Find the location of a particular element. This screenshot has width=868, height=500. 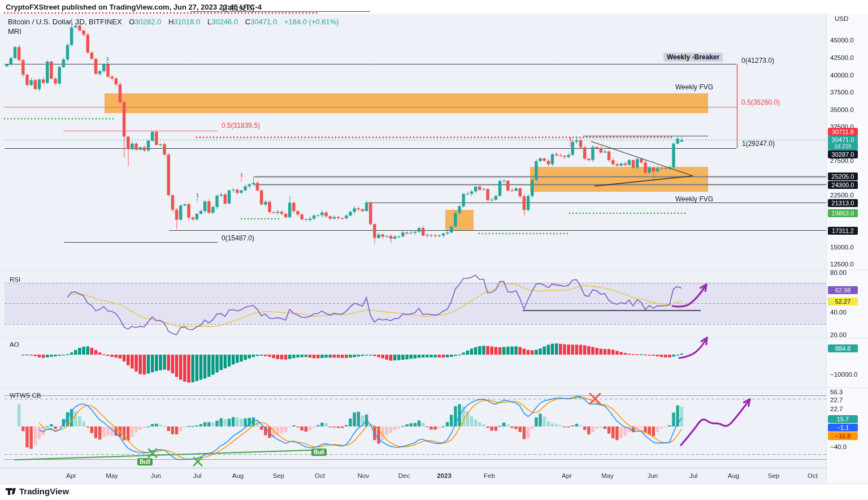

price-tick: 40000.0 is located at coordinates (842, 75).